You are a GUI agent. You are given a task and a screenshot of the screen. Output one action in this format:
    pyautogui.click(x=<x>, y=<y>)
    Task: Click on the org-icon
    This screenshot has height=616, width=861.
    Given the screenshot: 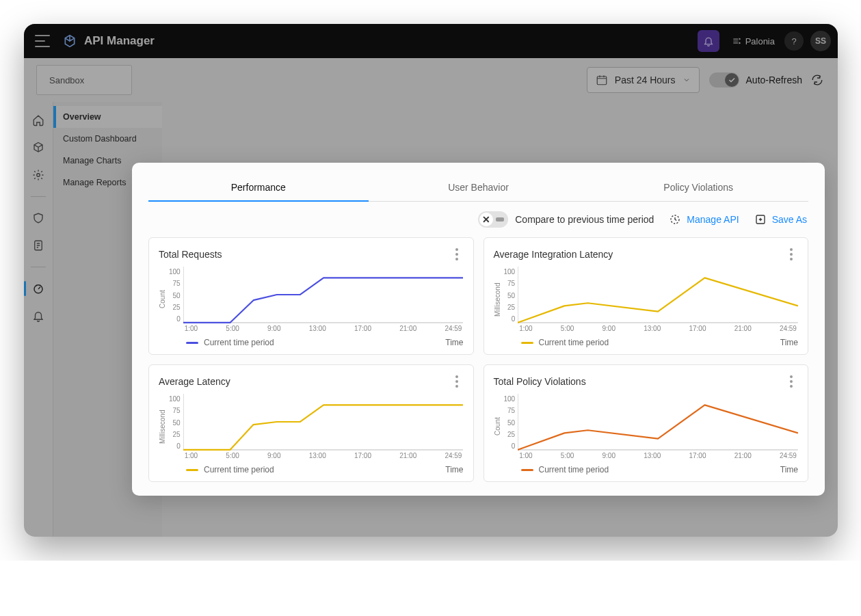 What is the action you would take?
    pyautogui.click(x=737, y=41)
    